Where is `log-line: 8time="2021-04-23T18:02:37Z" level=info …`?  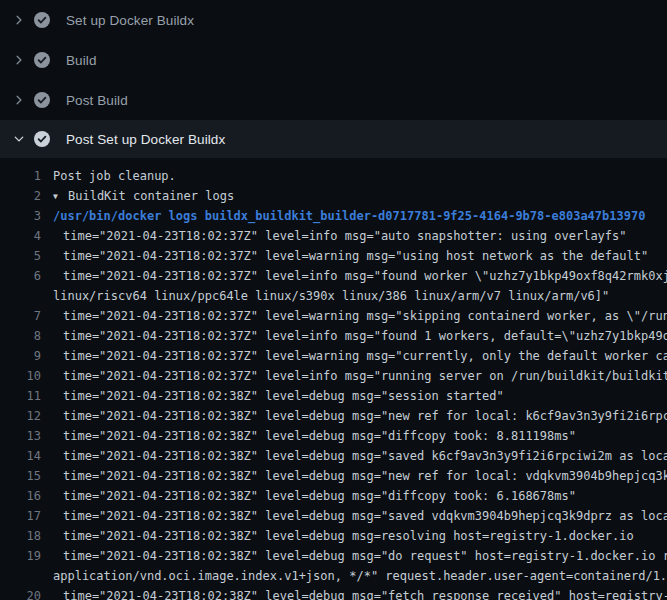 log-line: 8time="2021-04-23T18:02:37Z" level=info … is located at coordinates (334, 336).